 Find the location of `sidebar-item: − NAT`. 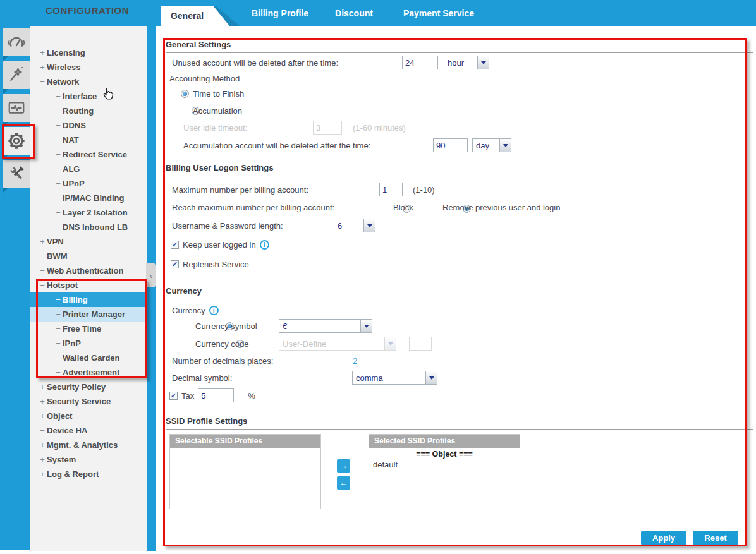

sidebar-item: − NAT is located at coordinates (88, 140).